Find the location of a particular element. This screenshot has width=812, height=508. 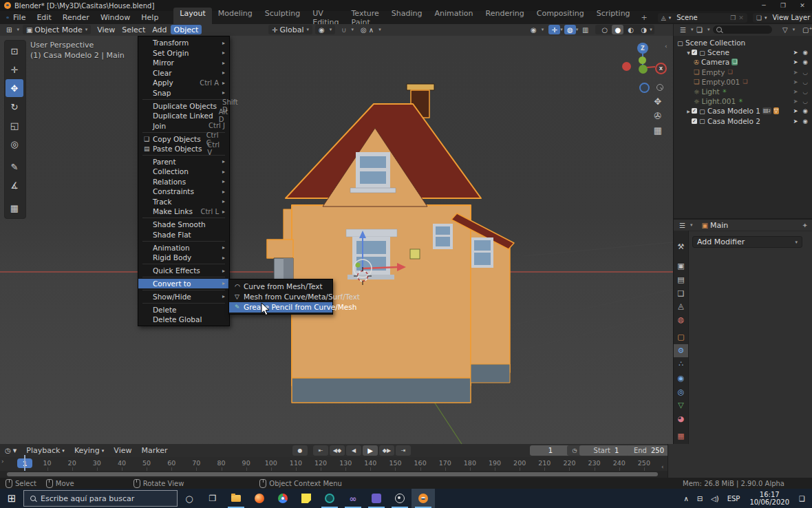

language-indicator: ESP is located at coordinates (734, 498).